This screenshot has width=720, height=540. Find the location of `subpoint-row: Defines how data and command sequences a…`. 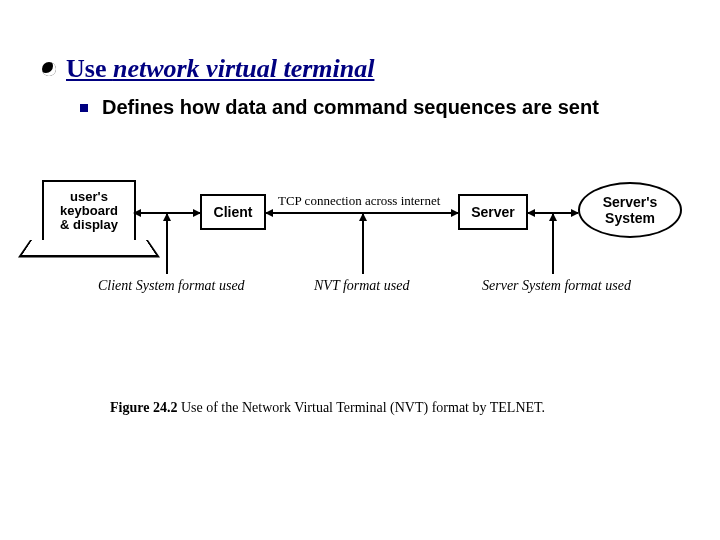

subpoint-row: Defines how data and command sequences a… is located at coordinates (340, 108).